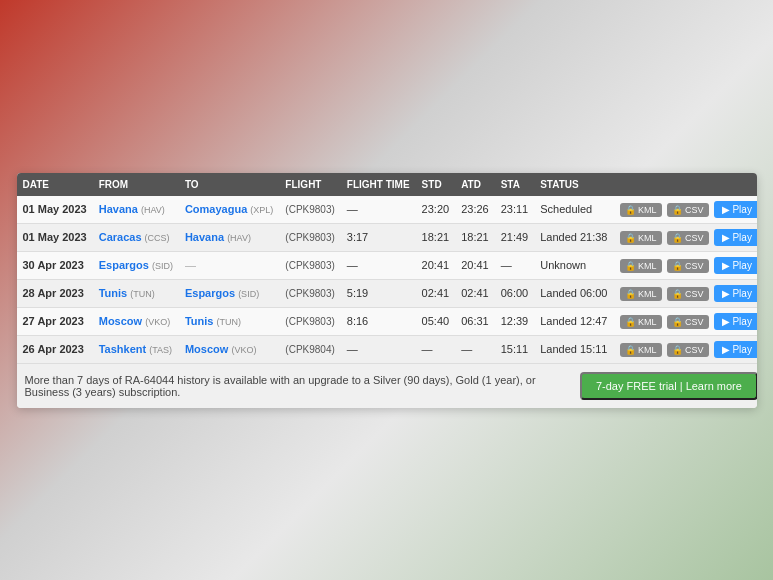  Describe the element at coordinates (302, 386) in the screenshot. I see `footer-text: More than 7 days of RA-64044 history is …` at that location.